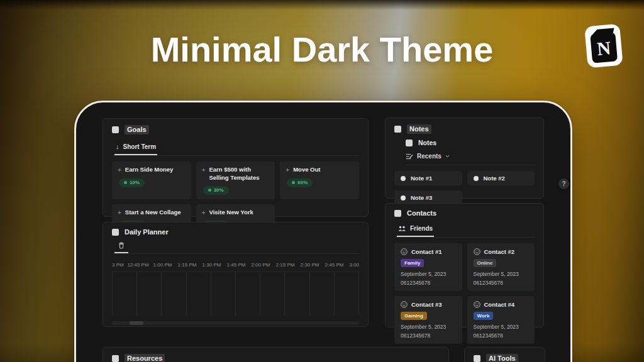 This screenshot has width=644, height=362. What do you see at coordinates (421, 214) in the screenshot?
I see `contacts-title: Contacts` at bounding box center [421, 214].